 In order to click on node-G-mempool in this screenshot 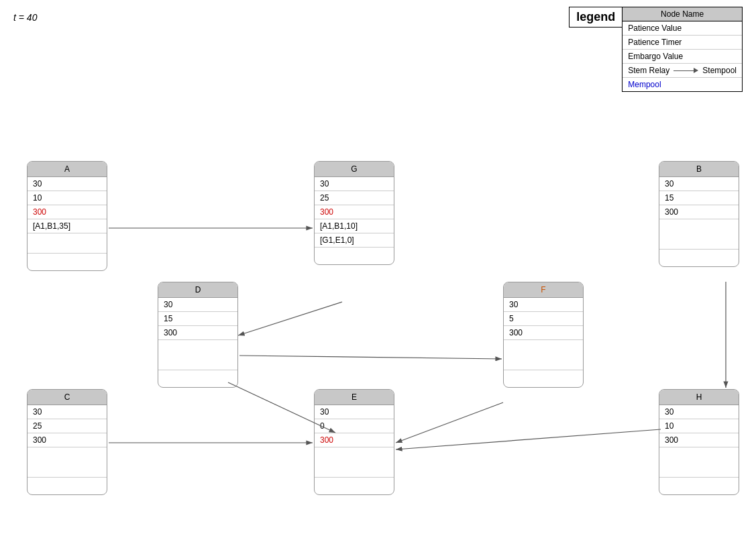, I will do `click(354, 256)`.